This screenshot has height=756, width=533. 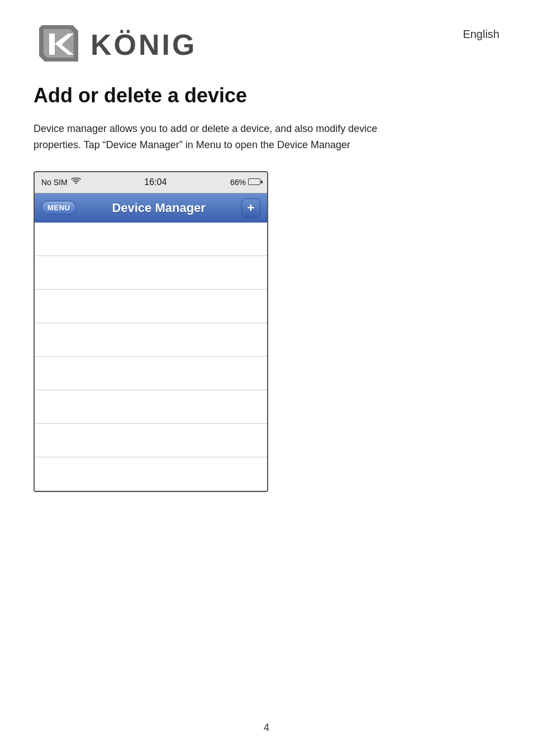 What do you see at coordinates (245, 182) in the screenshot?
I see `status-right: 66%` at bounding box center [245, 182].